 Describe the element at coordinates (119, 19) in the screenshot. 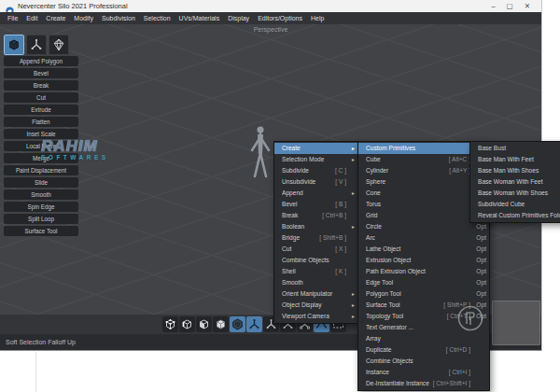

I see `menubar-item: Subdivision` at that location.